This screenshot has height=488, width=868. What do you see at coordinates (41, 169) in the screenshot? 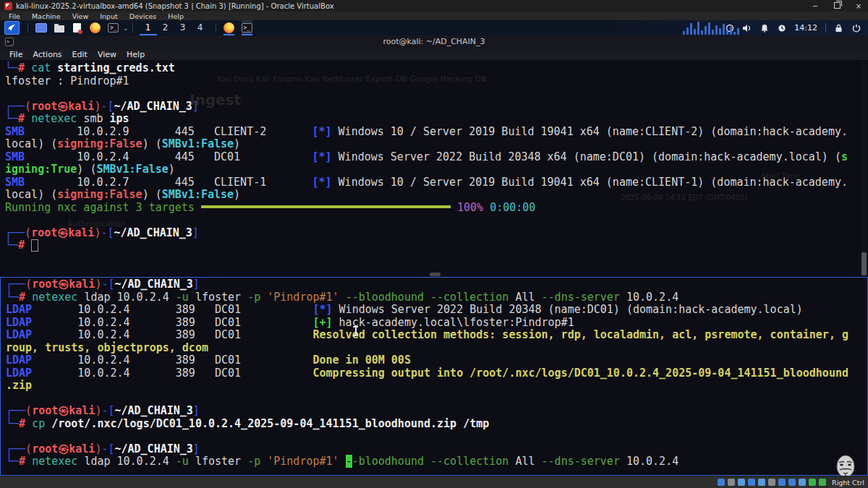
I see `text-segment: igning:True` at bounding box center [41, 169].